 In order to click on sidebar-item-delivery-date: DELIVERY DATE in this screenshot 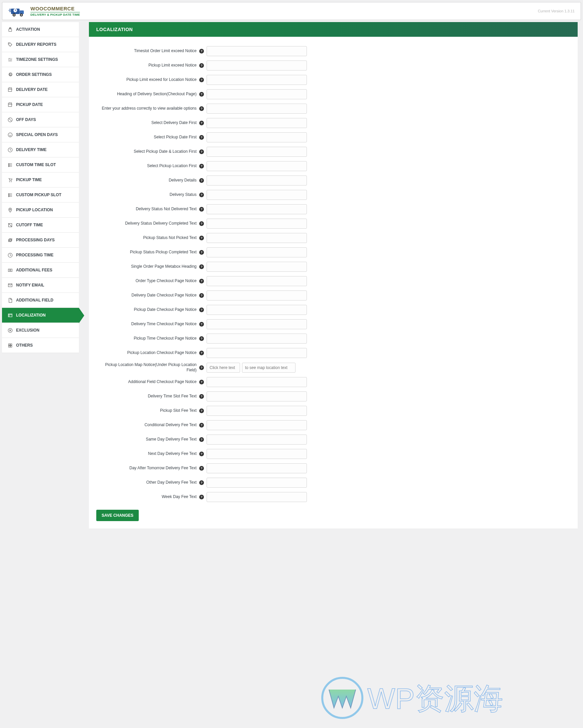, I will do `click(41, 90)`.